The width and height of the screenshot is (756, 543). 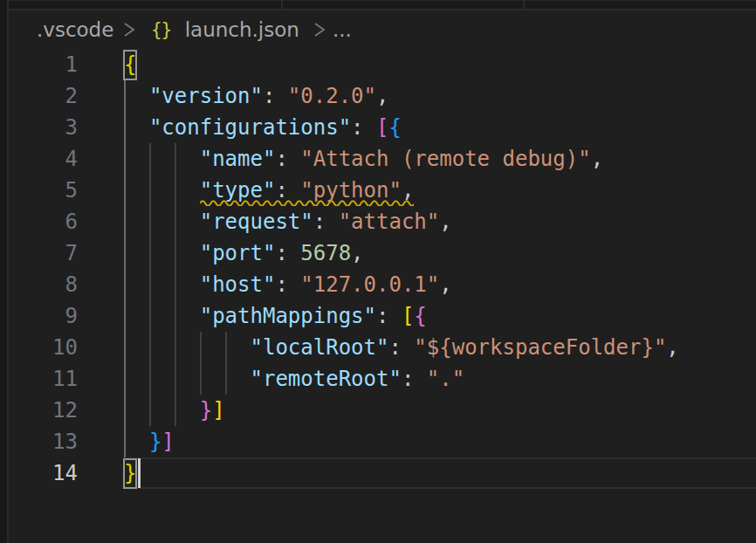 What do you see at coordinates (44, 127) in the screenshot?
I see `line-number: 3` at bounding box center [44, 127].